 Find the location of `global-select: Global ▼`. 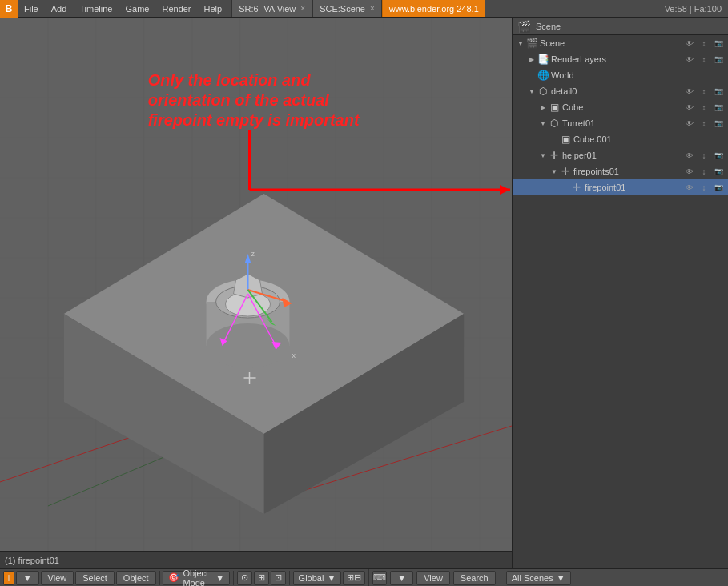

global-select: Global ▼ is located at coordinates (317, 578).